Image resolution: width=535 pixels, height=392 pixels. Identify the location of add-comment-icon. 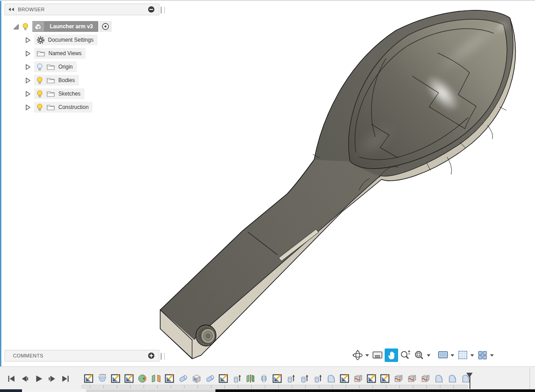
(151, 356).